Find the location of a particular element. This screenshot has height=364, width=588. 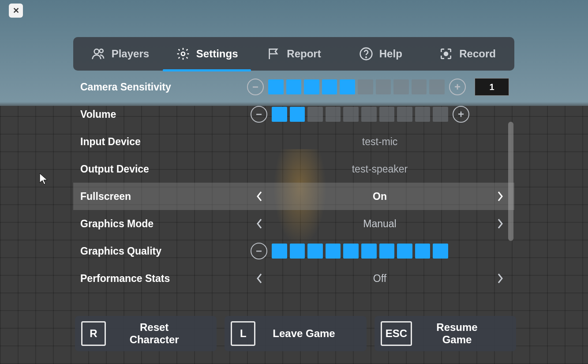

tab-record: Record is located at coordinates (468, 54).